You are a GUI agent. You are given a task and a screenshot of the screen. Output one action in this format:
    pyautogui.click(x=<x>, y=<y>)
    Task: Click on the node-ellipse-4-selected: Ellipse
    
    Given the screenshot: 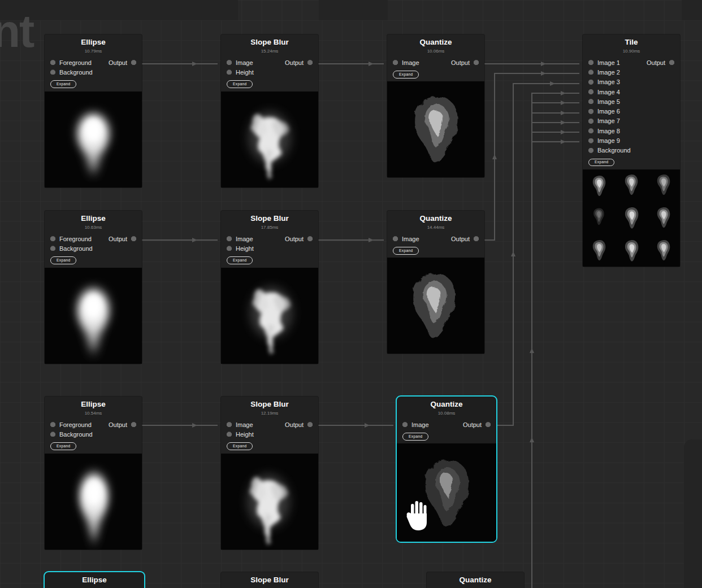 What is the action you would take?
    pyautogui.click(x=94, y=580)
    